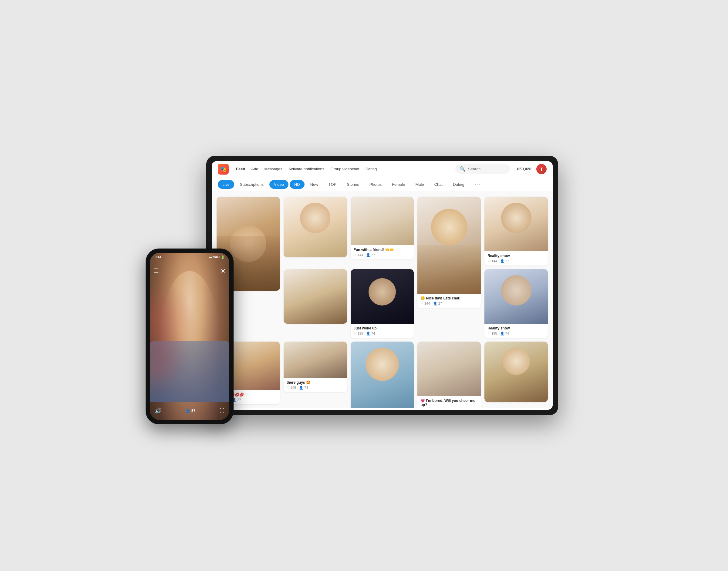 Image resolution: width=728 pixels, height=571 pixels. I want to click on stream-card: Fun with a friend! 🤜🤛 ♡ 144 👤 27, so click(382, 228).